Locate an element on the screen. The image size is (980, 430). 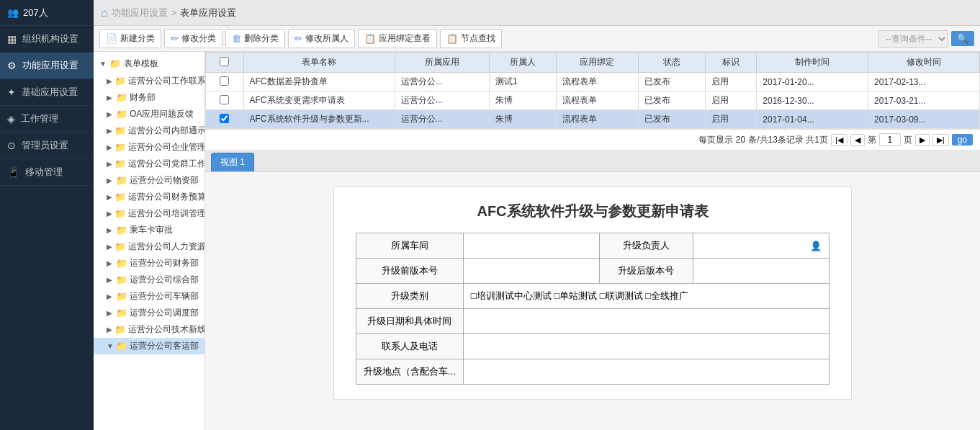
edit-category-button: ✏ 修改分类 is located at coordinates (193, 39).